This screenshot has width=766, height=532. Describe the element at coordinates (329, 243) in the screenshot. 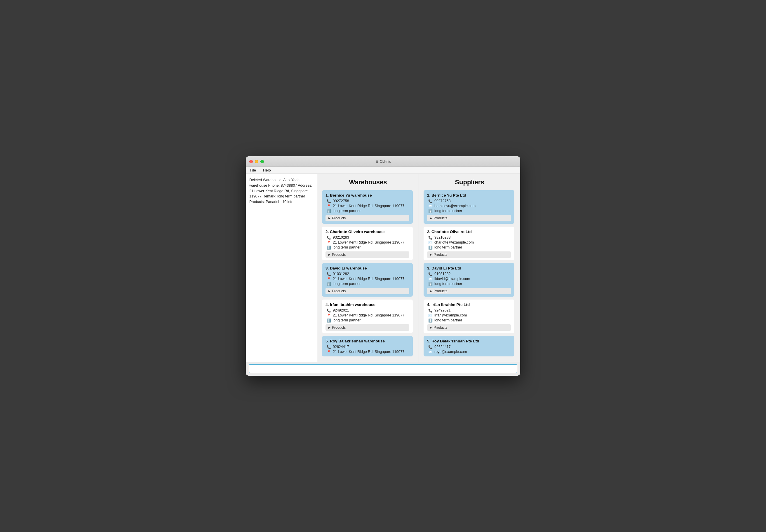

I see `location-icon-2: 📍` at that location.